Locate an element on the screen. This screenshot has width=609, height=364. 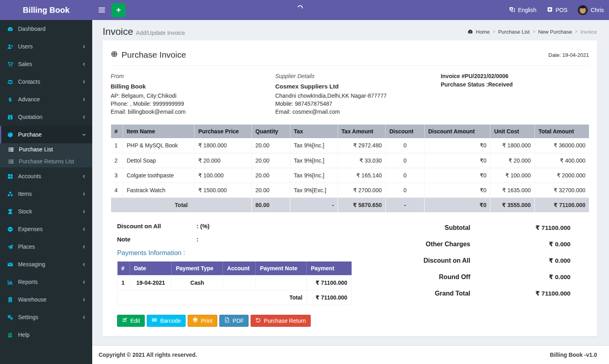
breadcrumb-new-purchase: New Purchase is located at coordinates (555, 32).